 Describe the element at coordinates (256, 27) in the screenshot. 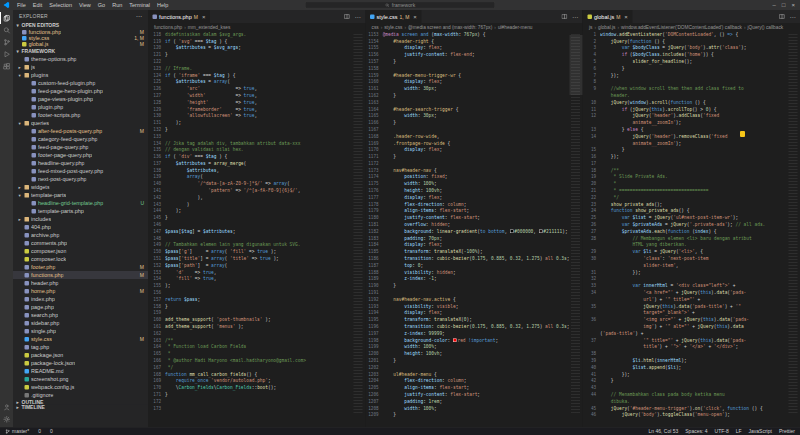

I see `breadcrumb: functions.php›mm_extended_kses` at that location.